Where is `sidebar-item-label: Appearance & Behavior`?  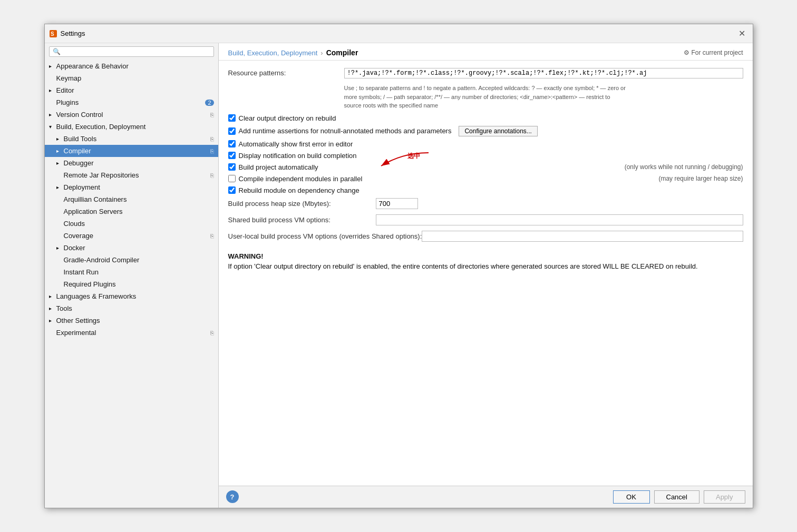
sidebar-item-label: Appearance & Behavior is located at coordinates (135, 66).